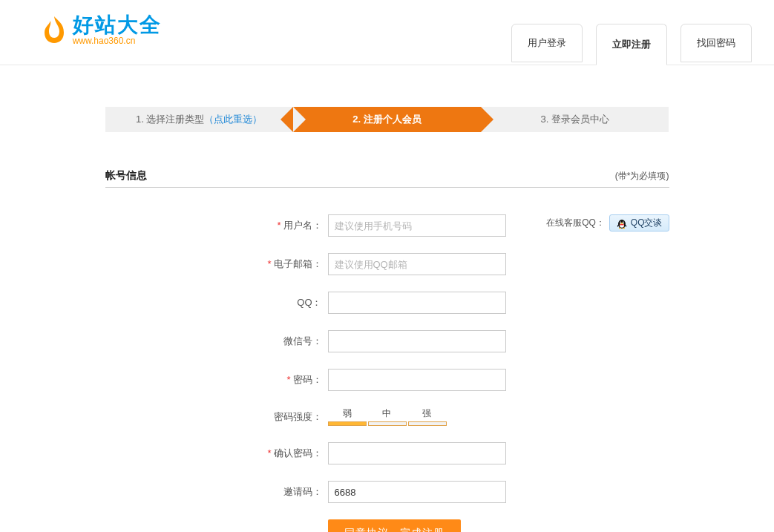 This screenshot has height=532, width=774. I want to click on tab-recover: 找回密码, so click(716, 43).